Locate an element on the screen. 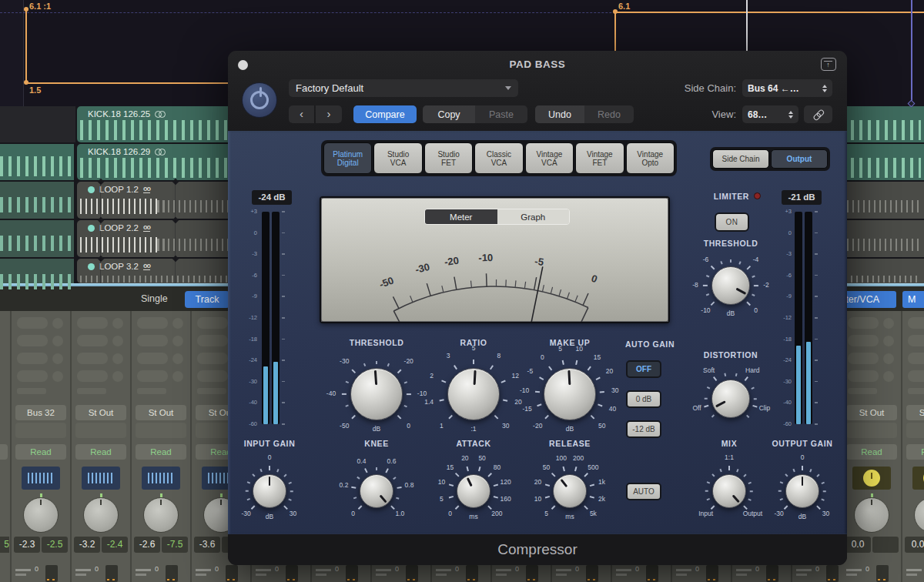 The height and width of the screenshot is (582, 924). paste-button: Paste is located at coordinates (501, 114).